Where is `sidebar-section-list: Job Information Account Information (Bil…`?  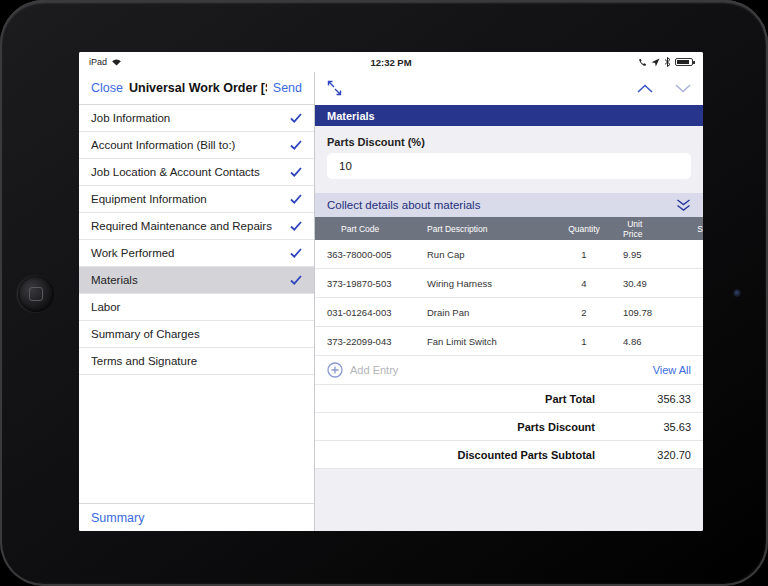
sidebar-section-list: Job Information Account Information (Bil… is located at coordinates (196, 240).